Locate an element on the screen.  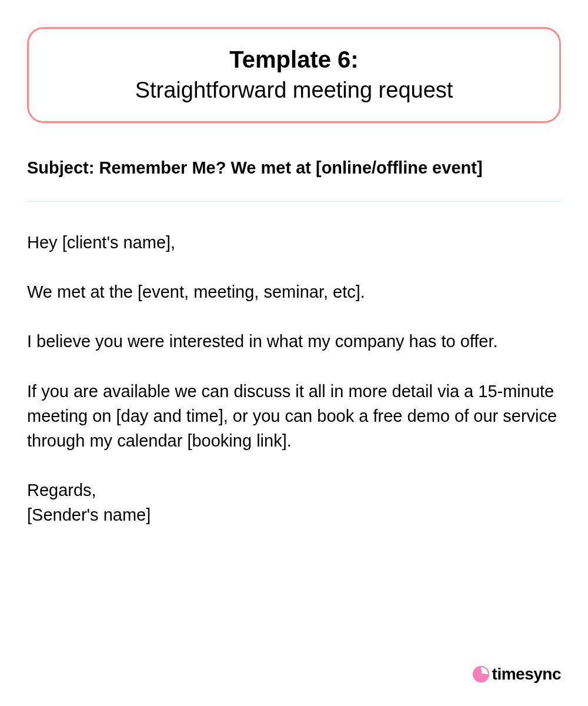
template-title: Template 6: is located at coordinates (294, 59).